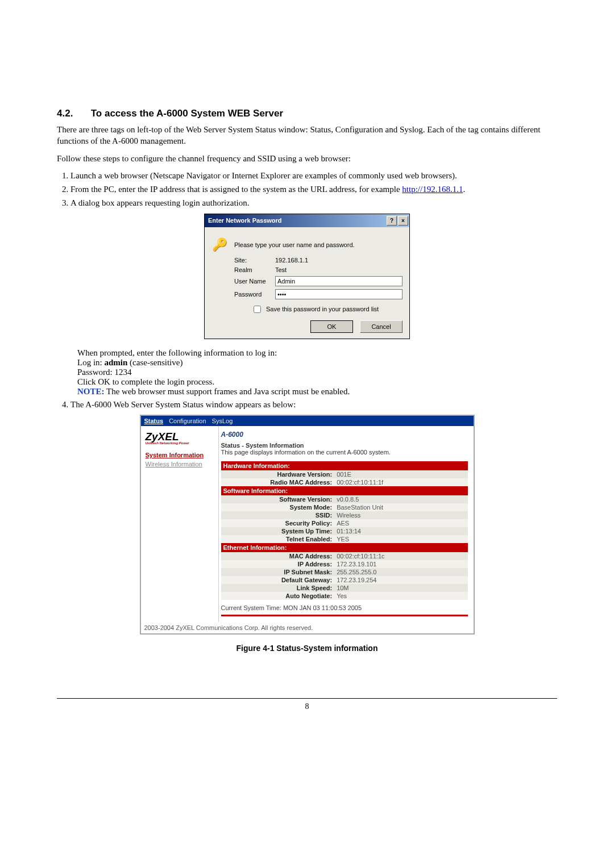 The image size is (614, 868). I want to click on section-title: To access the A-6000 System WEB Server, so click(187, 114).